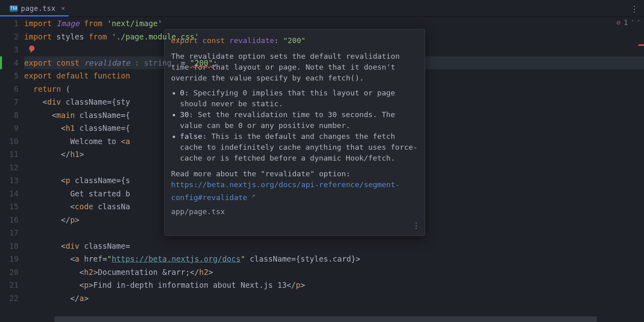  Describe the element at coordinates (1, 63) in the screenshot. I see `gutter-change-marker` at that location.